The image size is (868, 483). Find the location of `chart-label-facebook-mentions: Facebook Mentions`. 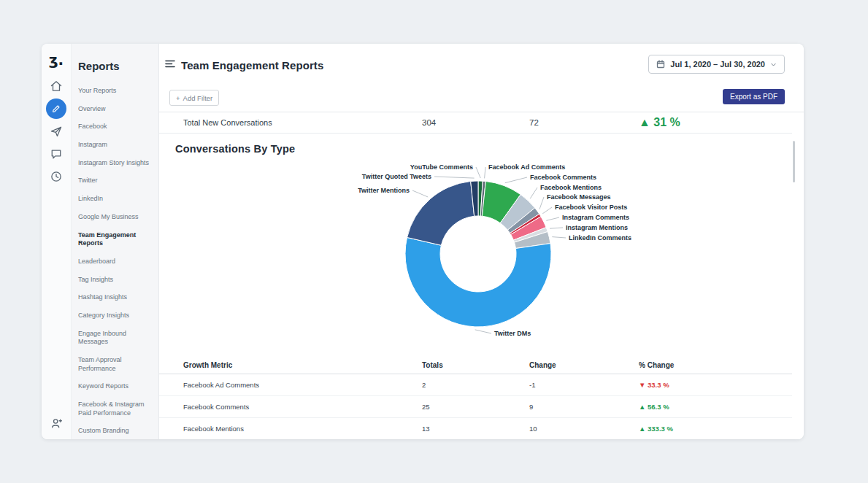

chart-label-facebook-mentions: Facebook Mentions is located at coordinates (571, 188).